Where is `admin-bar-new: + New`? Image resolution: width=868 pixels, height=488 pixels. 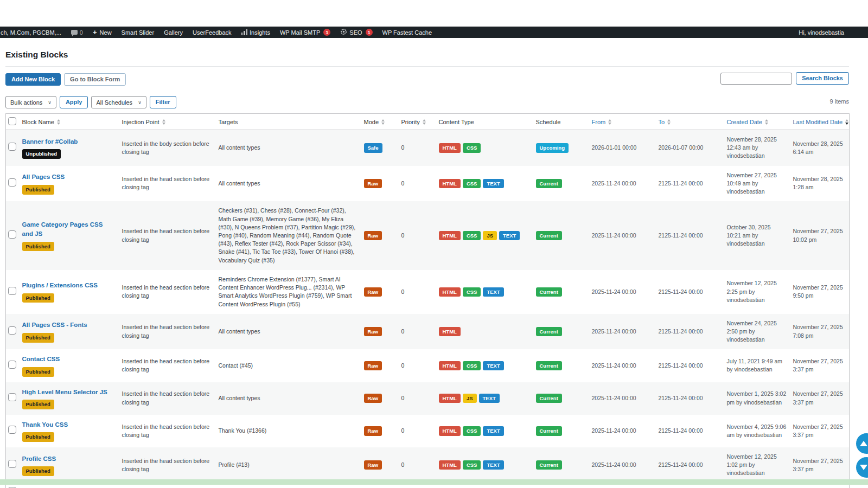 admin-bar-new: + New is located at coordinates (102, 33).